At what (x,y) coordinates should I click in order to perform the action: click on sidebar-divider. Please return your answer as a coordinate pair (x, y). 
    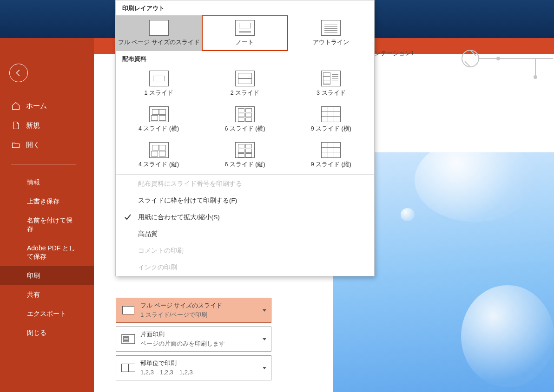
    Looking at the image, I should click on (44, 164).